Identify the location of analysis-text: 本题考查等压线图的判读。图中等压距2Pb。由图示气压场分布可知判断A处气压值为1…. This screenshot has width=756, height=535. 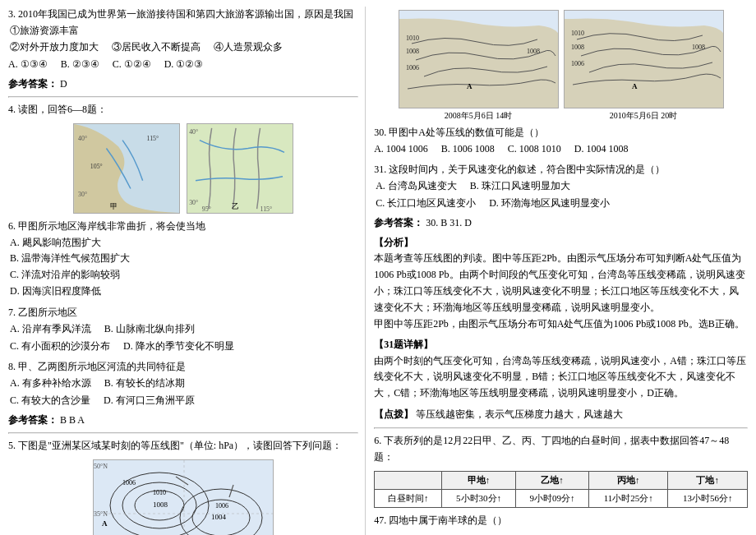
(560, 283).